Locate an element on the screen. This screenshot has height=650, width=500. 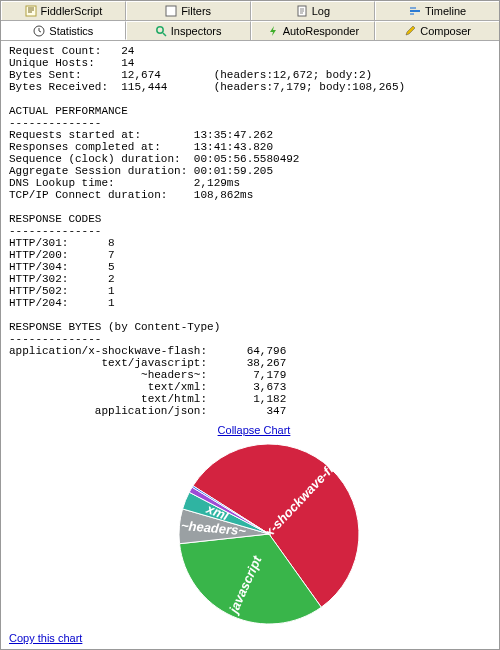
tab-label: Timeline is located at coordinates (446, 11).